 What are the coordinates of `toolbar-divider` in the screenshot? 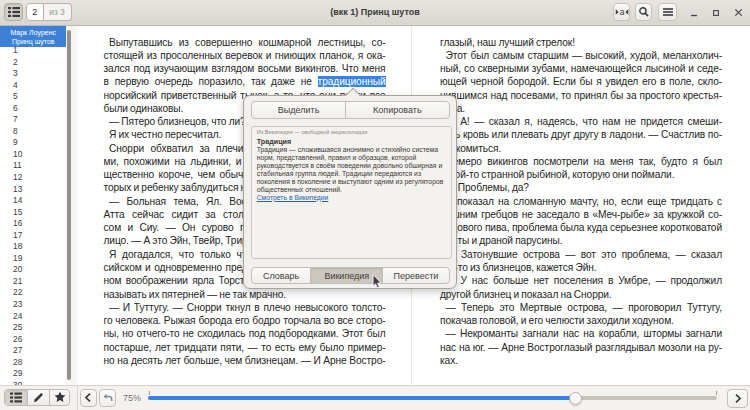 It's located at (78, 398).